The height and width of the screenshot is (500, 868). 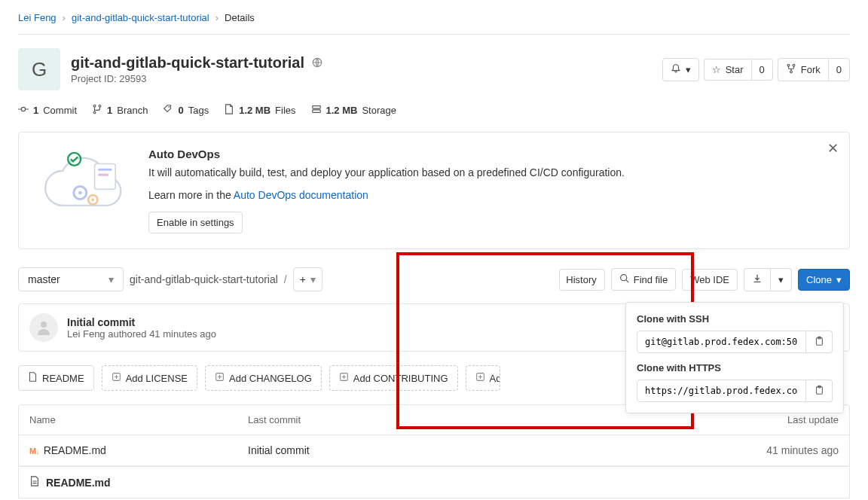 What do you see at coordinates (824, 280) in the screenshot?
I see `clone-button: Clone ▾` at bounding box center [824, 280].